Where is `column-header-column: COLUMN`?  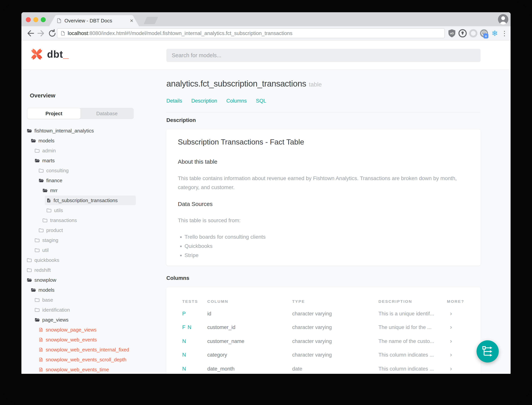 column-header-column: COLUMN is located at coordinates (218, 301).